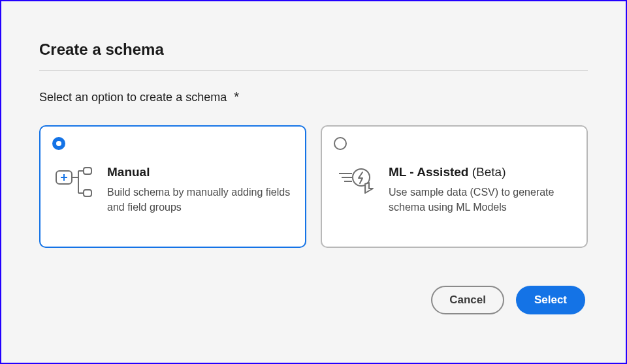  What do you see at coordinates (489, 172) in the screenshot?
I see `title-badge: (Beta)` at bounding box center [489, 172].